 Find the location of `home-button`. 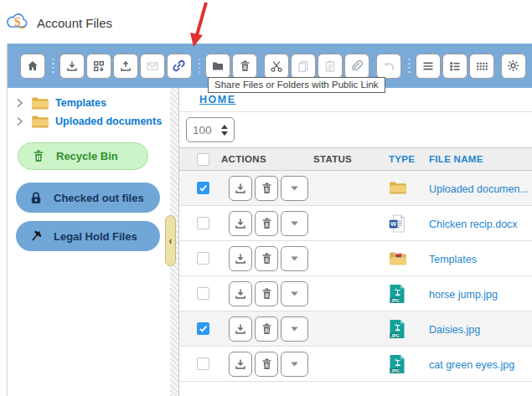

home-button is located at coordinates (33, 66).